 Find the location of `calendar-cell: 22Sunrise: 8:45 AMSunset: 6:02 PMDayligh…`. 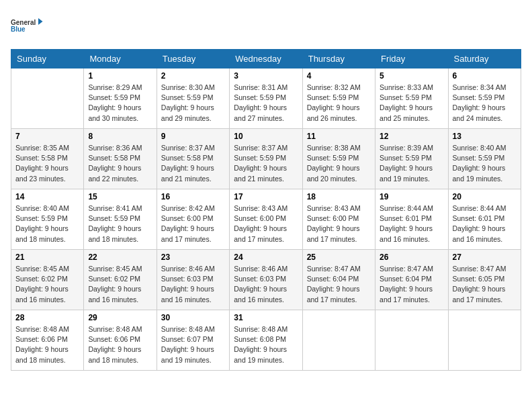

calendar-cell: 22Sunrise: 8:45 AMSunset: 6:02 PMDayligh… is located at coordinates (120, 280).